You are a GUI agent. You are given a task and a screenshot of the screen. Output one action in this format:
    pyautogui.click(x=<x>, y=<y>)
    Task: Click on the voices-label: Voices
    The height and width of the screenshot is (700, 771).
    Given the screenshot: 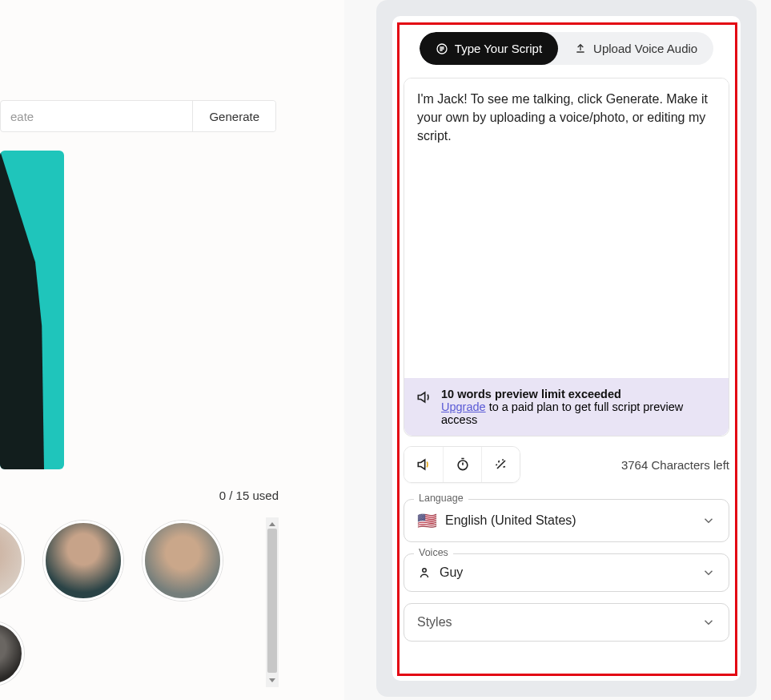 What is the action you would take?
    pyautogui.click(x=434, y=553)
    